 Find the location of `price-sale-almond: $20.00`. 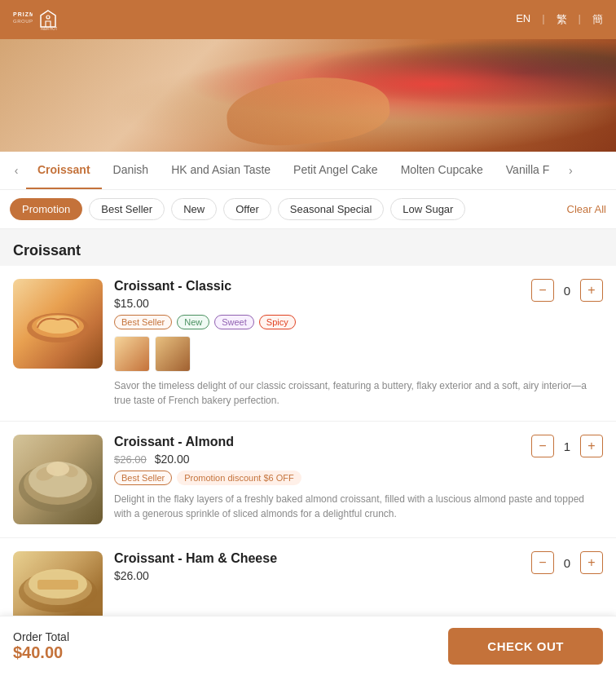

price-sale-almond: $20.00 is located at coordinates (173, 459).